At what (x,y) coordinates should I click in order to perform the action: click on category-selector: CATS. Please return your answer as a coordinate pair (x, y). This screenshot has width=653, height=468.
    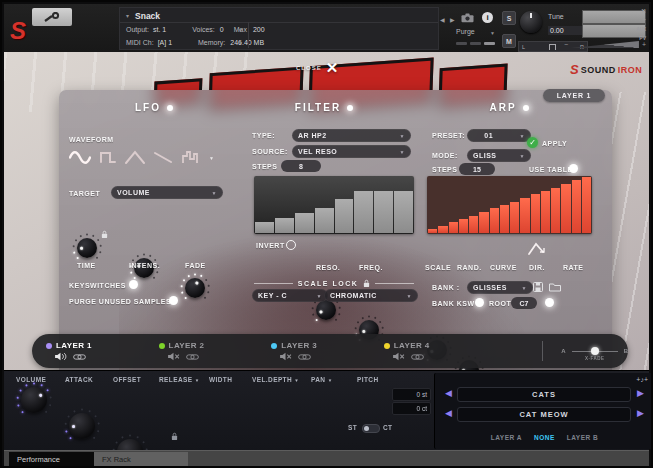
    Looking at the image, I should click on (544, 394).